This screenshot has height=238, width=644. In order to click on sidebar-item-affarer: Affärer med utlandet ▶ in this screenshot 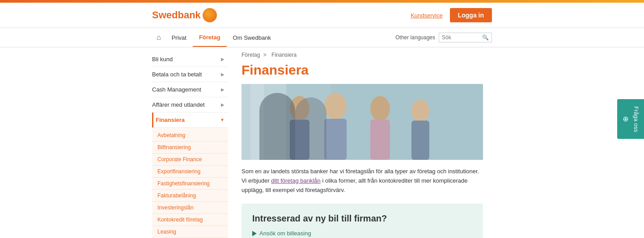, I will do `click(190, 105)`.